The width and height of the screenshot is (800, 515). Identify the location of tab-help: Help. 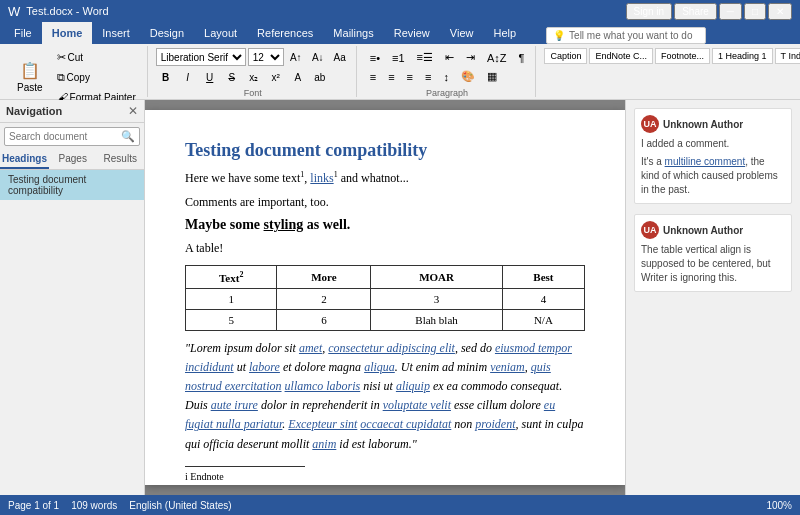
(504, 33).